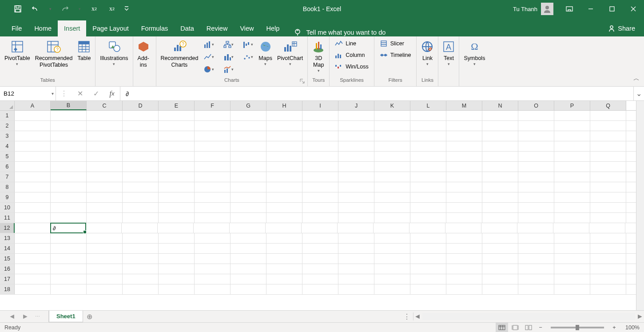  Describe the element at coordinates (7, 218) in the screenshot. I see `row-header: 11` at that location.